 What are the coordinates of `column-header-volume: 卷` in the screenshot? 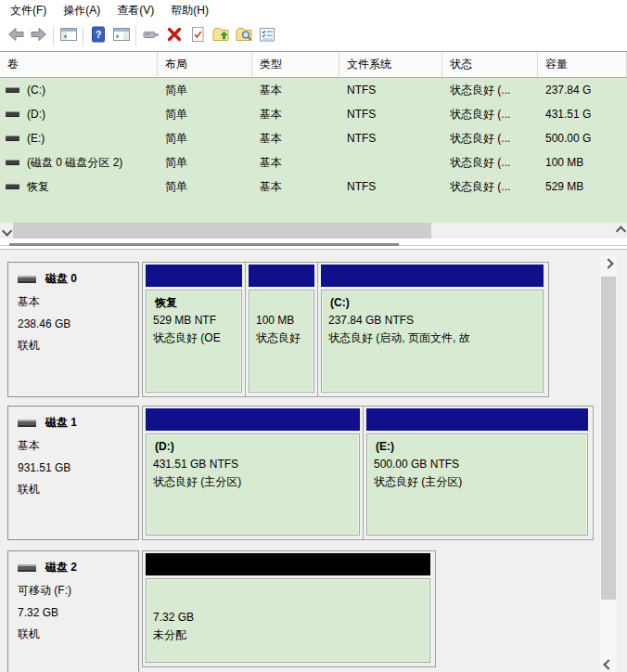 It's located at (79, 65).